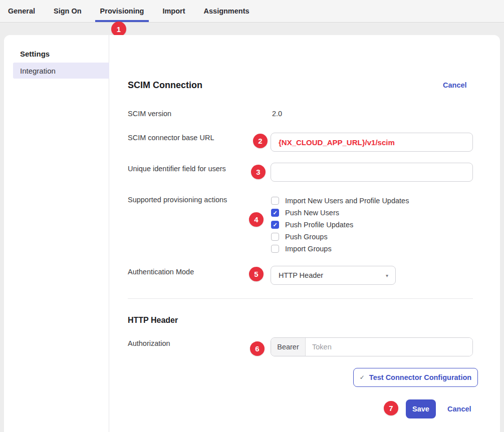  Describe the element at coordinates (258, 348) in the screenshot. I see `step-badge-6: 6` at that location.